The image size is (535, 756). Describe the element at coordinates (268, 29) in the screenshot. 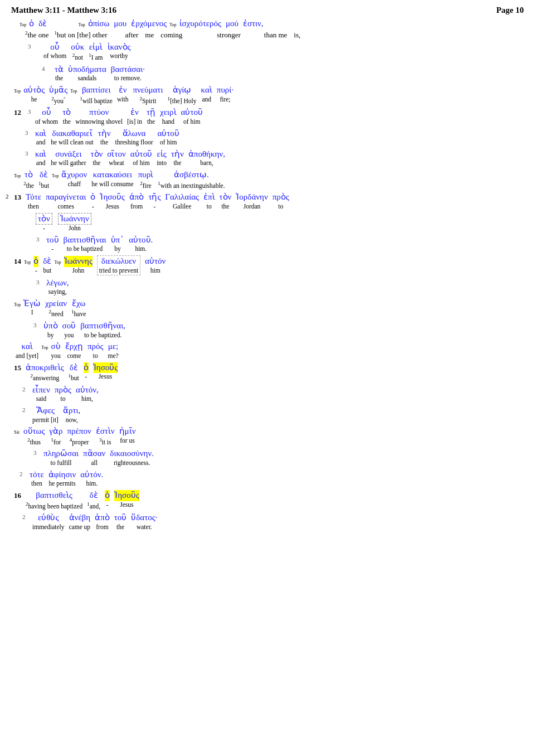

I see `verse-line-1: Top ὁ δὲ Top ὀπίσω μου ἐρχόμενος Top ἰσχ…` at that location.